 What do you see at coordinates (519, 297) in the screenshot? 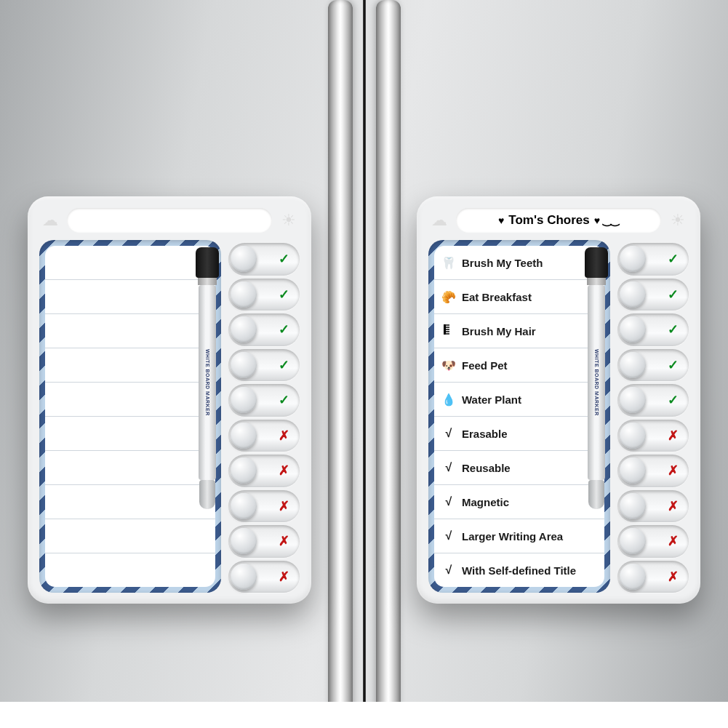
I see `list-item: 🥐Eat Breakfast` at bounding box center [519, 297].